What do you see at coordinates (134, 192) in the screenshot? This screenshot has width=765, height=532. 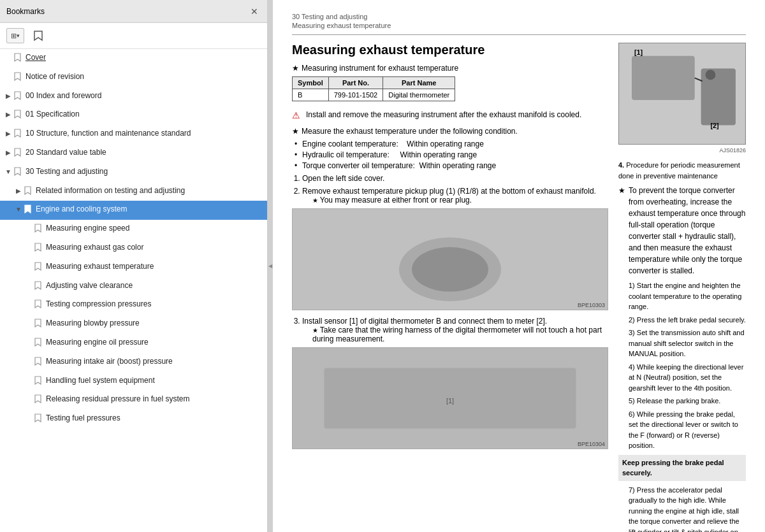 I see `sidebar-item-30-related: ▶ Related information on testing and adj…` at bounding box center [134, 192].